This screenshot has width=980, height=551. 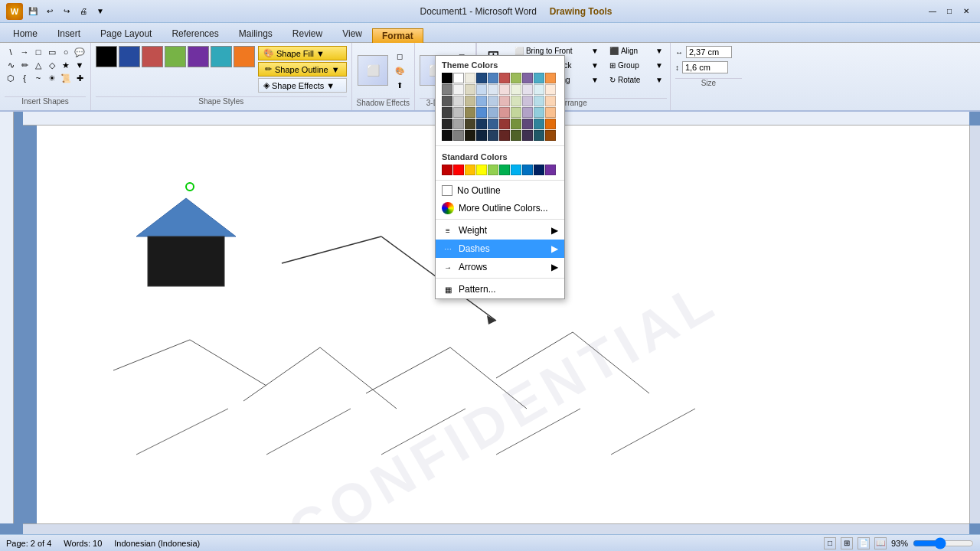 What do you see at coordinates (550, 112) in the screenshot?
I see `tc-r4-c10` at bounding box center [550, 112].